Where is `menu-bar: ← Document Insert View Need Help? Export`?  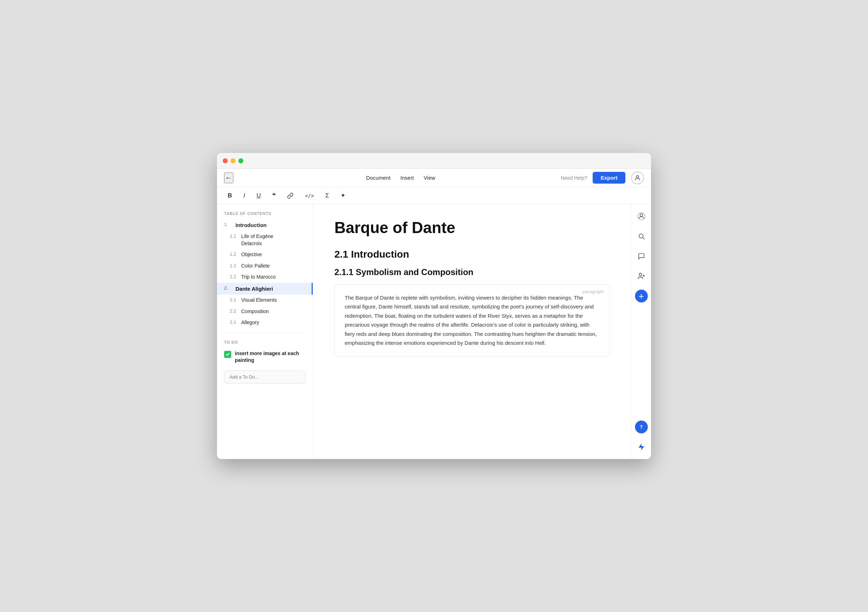 menu-bar: ← Document Insert View Need Help? Export is located at coordinates (434, 178).